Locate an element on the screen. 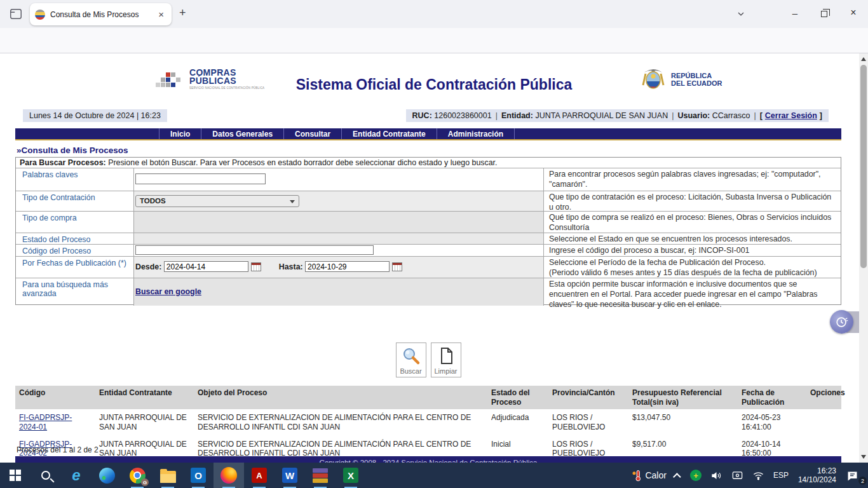  hasta-label: Hasta: is located at coordinates (291, 267).